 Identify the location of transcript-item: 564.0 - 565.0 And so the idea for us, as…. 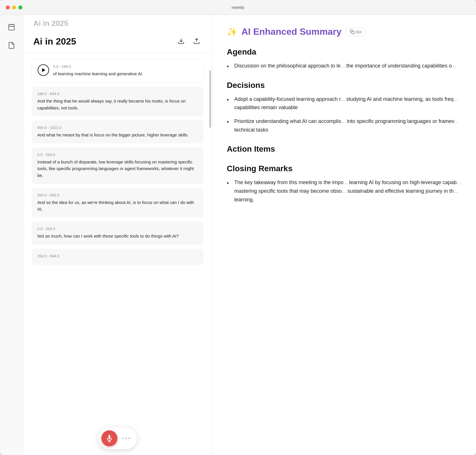
(118, 203).